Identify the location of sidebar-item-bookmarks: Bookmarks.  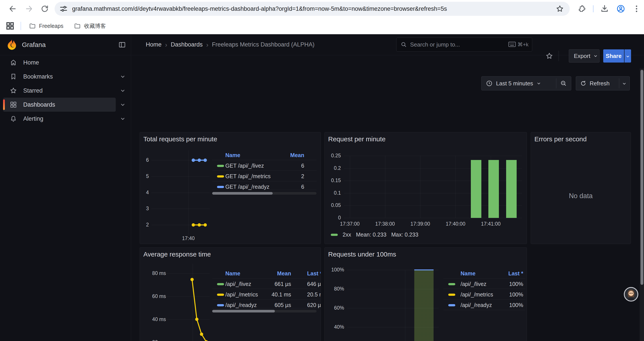
(60, 77).